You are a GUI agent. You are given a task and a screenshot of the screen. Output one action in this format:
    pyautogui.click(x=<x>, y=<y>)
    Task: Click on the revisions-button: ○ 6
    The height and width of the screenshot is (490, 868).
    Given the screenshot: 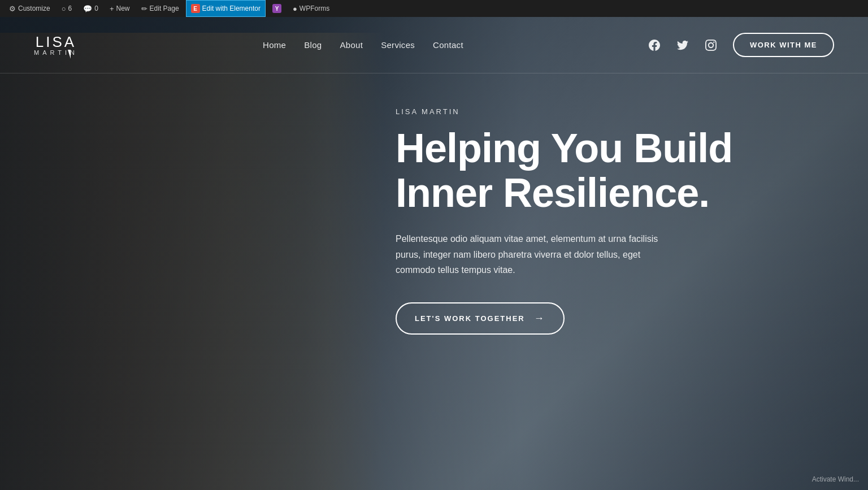 What is the action you would take?
    pyautogui.click(x=67, y=8)
    